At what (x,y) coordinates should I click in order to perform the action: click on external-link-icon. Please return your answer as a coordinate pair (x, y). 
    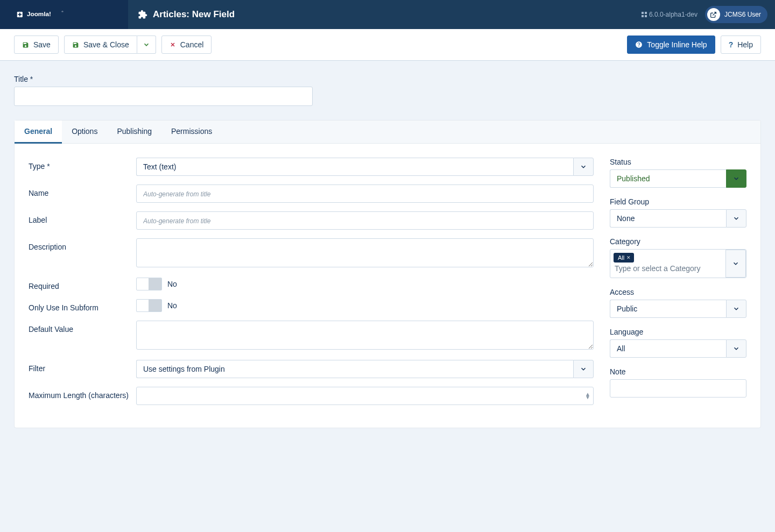
    Looking at the image, I should click on (714, 15).